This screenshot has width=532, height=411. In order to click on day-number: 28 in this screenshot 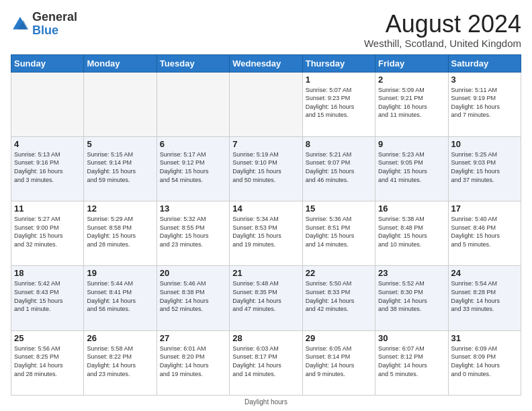, I will do `click(266, 338)`.